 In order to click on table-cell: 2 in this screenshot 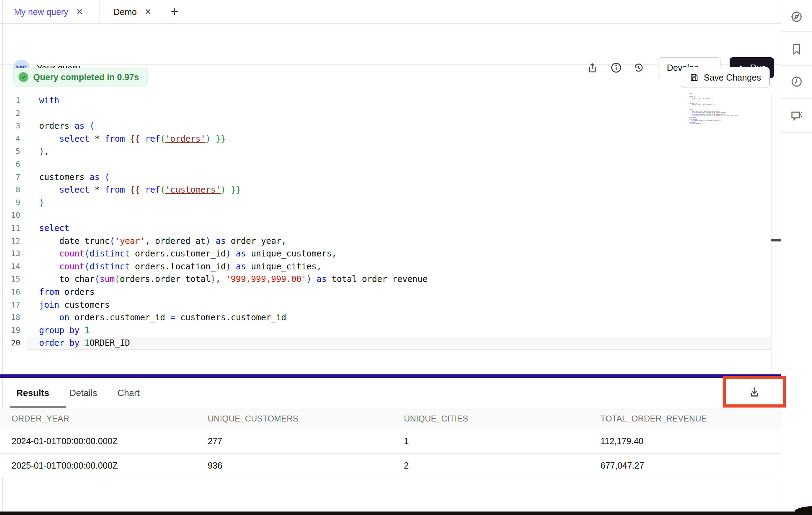, I will do `click(491, 465)`.